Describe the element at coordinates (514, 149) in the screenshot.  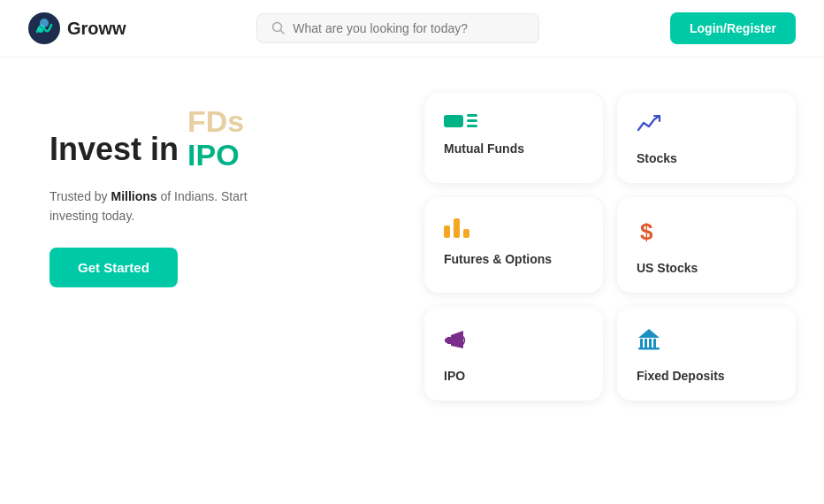
I see `card-mutual-funds-label: Mutual Funds` at that location.